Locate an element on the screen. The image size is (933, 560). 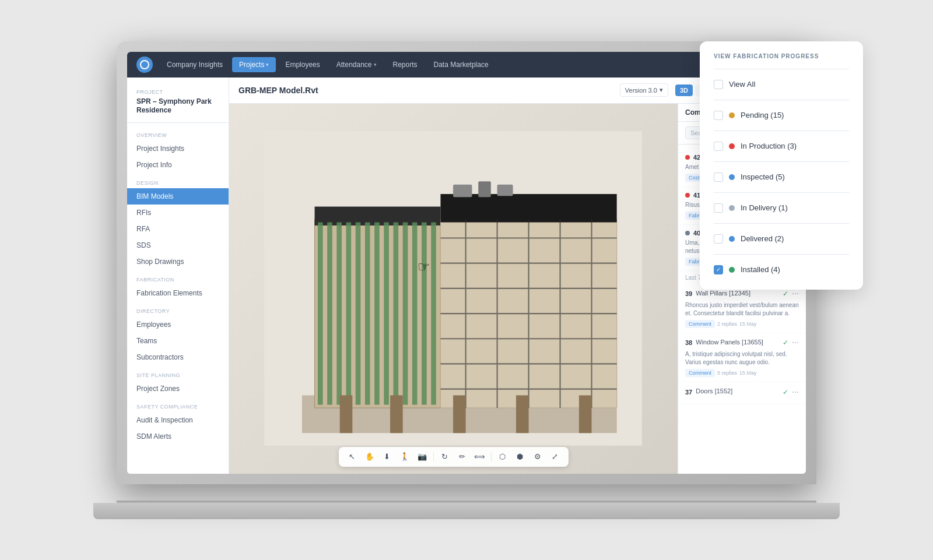
sidebar-project-name: SPR – Symphony Park Residence is located at coordinates (178, 106).